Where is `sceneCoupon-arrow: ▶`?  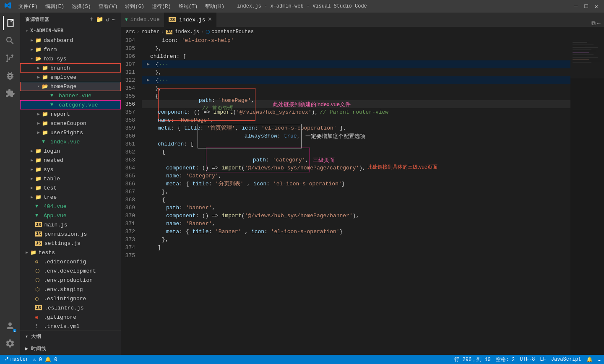
sceneCoupon-arrow: ▶ is located at coordinates (39, 123).